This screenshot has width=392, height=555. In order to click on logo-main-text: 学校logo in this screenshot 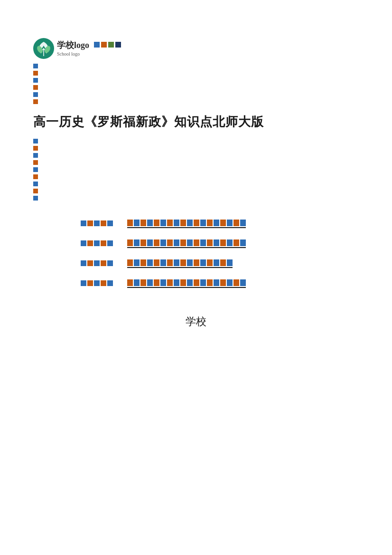, I will do `click(73, 46)`.